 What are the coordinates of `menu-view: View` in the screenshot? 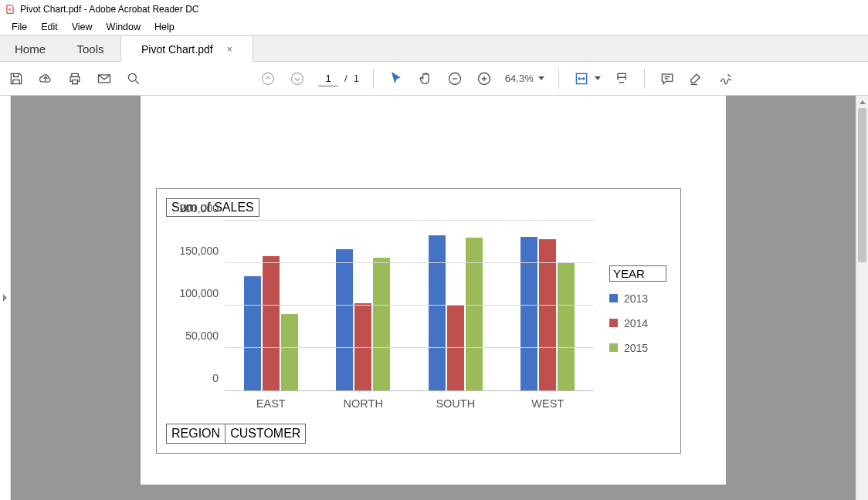 It's located at (82, 27).